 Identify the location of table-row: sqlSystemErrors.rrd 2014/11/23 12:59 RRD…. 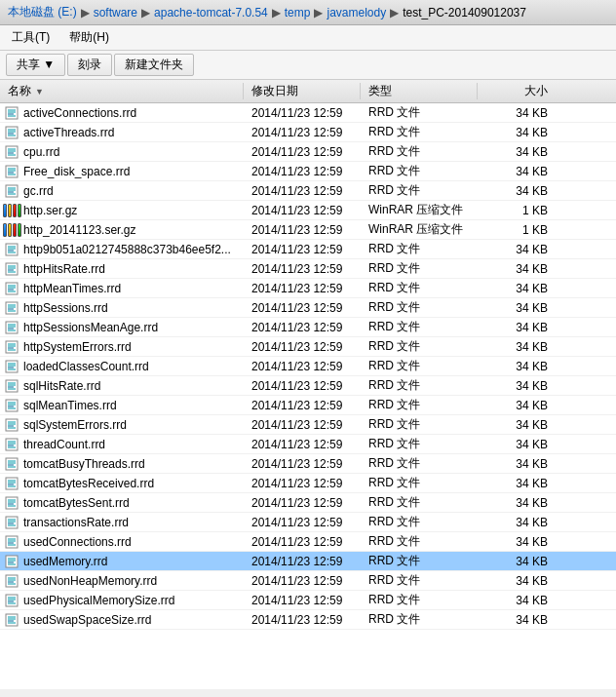
(308, 425).